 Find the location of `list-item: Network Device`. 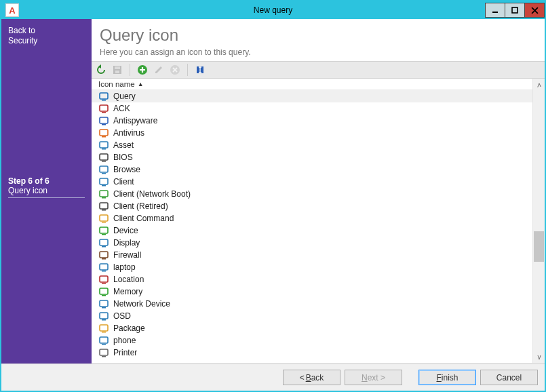

list-item: Network Device is located at coordinates (312, 304).